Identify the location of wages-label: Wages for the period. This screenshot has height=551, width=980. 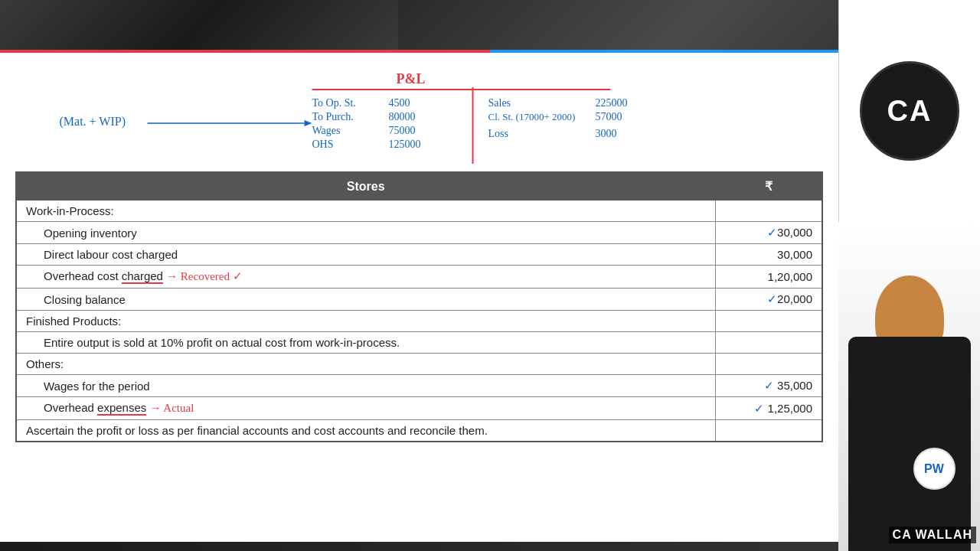
(366, 386).